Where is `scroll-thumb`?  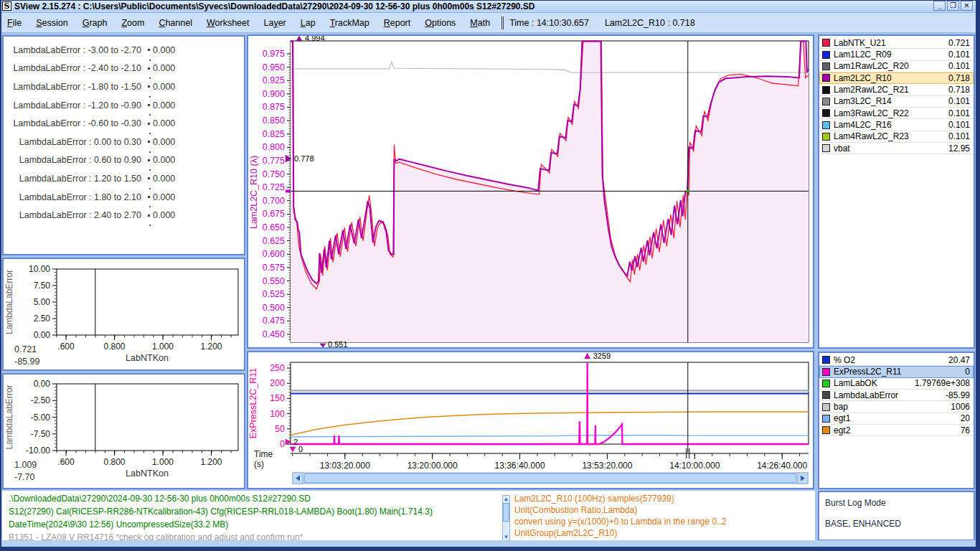 scroll-thumb is located at coordinates (507, 512).